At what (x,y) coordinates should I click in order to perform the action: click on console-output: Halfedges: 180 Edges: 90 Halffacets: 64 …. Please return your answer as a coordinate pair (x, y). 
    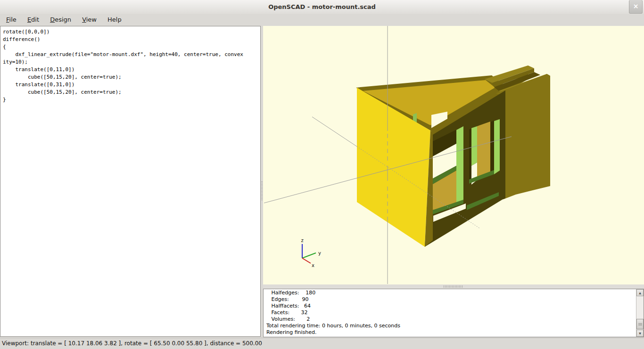
    Looking at the image, I should click on (451, 313).